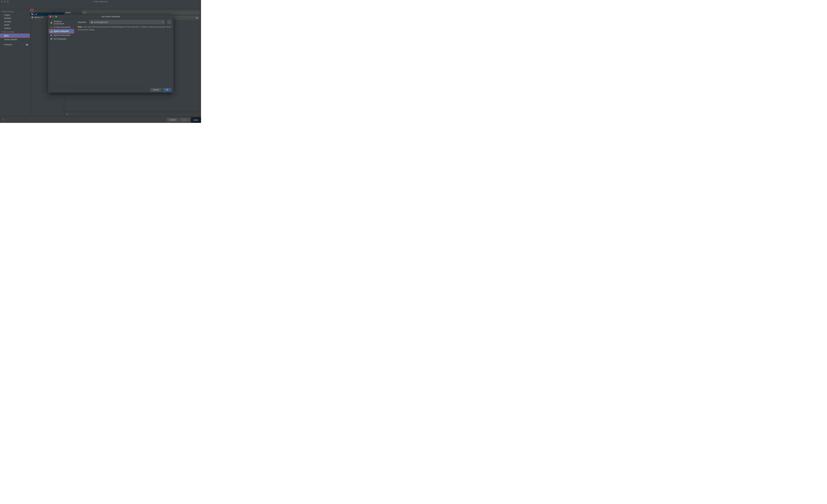 The image size is (827, 504). Describe the element at coordinates (54, 17) in the screenshot. I see `minimize-dialog-icon` at that location.